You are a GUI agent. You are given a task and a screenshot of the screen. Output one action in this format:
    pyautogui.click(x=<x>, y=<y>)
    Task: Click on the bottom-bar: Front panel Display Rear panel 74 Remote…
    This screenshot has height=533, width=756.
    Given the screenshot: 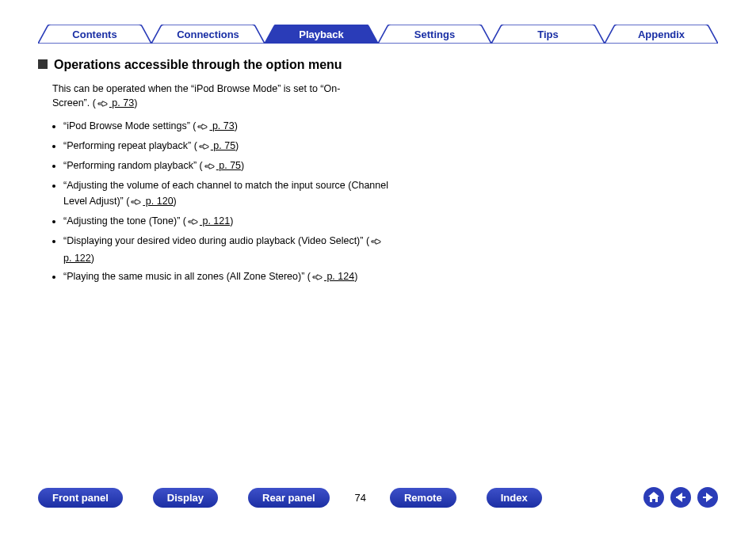 What is the action you would take?
    pyautogui.click(x=378, y=497)
    